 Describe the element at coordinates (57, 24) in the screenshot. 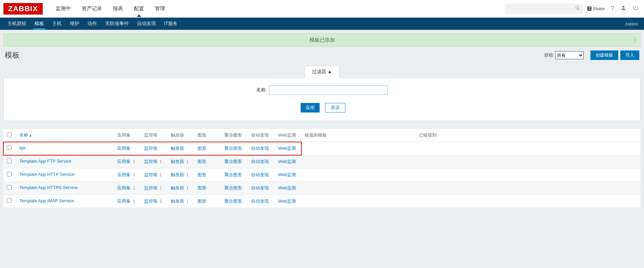

I see `sub-nav-item: 主机` at that location.